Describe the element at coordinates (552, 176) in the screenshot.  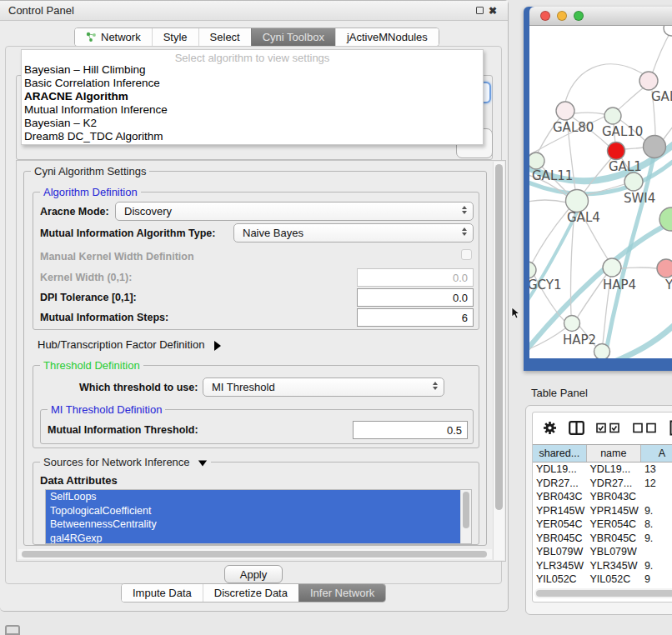
I see `node-label: GAL11` at that location.